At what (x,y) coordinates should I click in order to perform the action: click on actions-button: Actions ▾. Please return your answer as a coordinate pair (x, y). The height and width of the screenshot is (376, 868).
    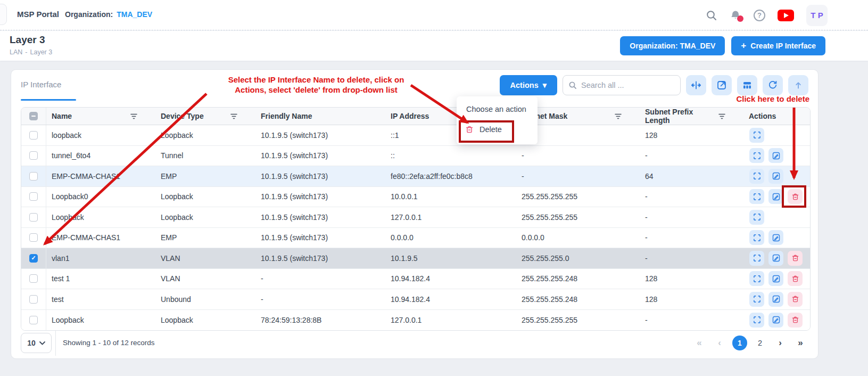
    Looking at the image, I should click on (528, 85).